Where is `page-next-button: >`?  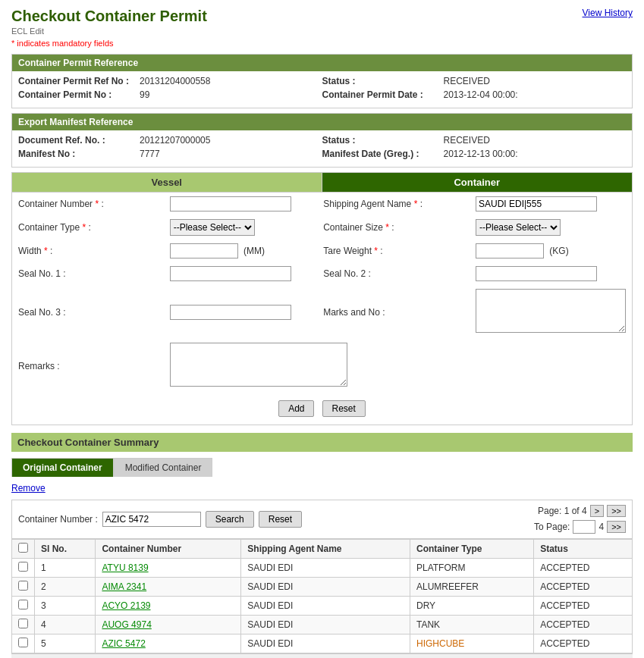 page-next-button: > is located at coordinates (597, 511).